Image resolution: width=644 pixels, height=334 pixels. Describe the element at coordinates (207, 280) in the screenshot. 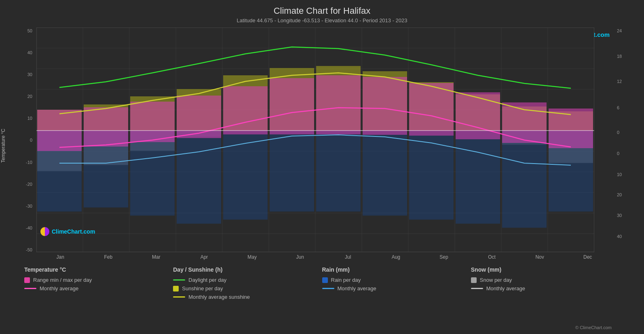

I see `legend-label-daylight: Daylight per day` at that location.